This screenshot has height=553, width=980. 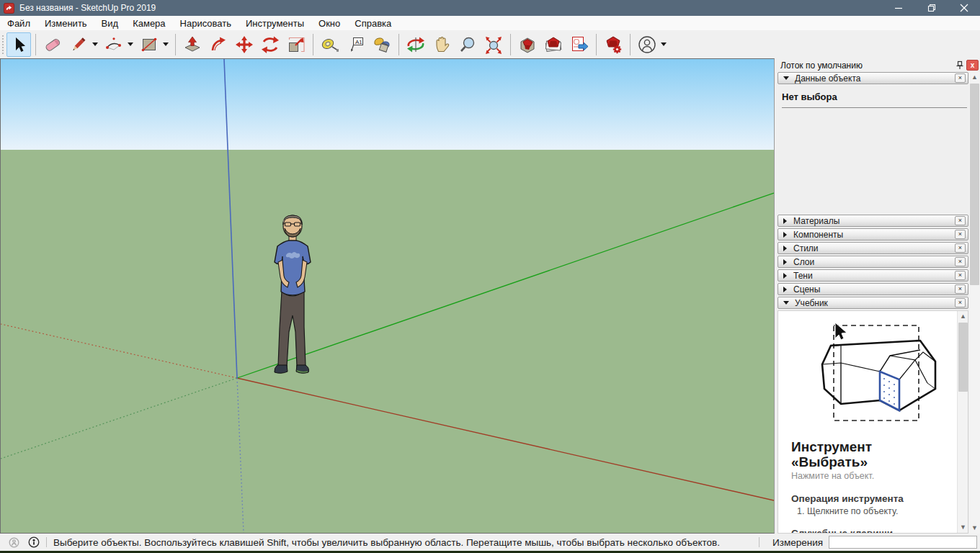 What do you see at coordinates (553, 45) in the screenshot?
I see `share-model-button` at bounding box center [553, 45].